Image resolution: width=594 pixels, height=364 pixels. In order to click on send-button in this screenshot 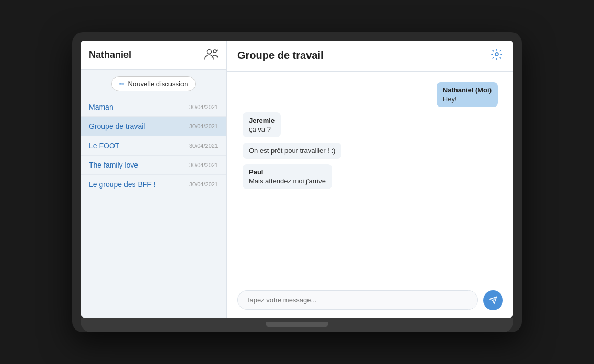, I will do `click(493, 300)`.